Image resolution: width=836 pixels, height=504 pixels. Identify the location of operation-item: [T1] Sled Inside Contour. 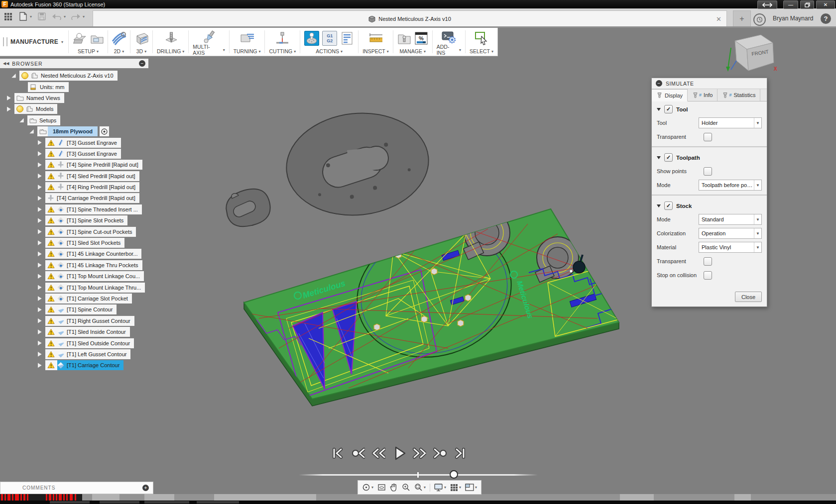
(88, 332).